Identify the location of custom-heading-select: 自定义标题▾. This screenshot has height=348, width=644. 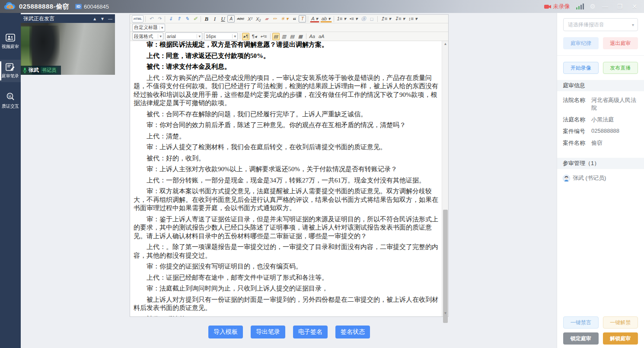
(149, 28).